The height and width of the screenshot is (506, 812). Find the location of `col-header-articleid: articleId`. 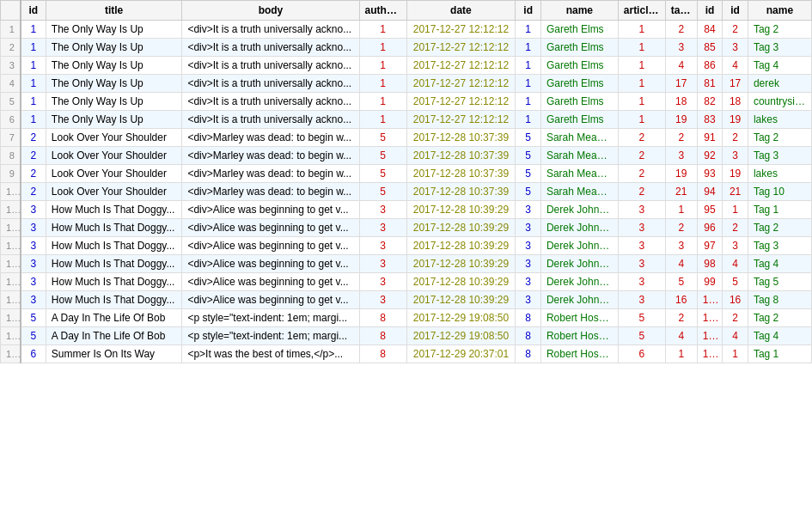

col-header-articleid: articleId is located at coordinates (641, 10).